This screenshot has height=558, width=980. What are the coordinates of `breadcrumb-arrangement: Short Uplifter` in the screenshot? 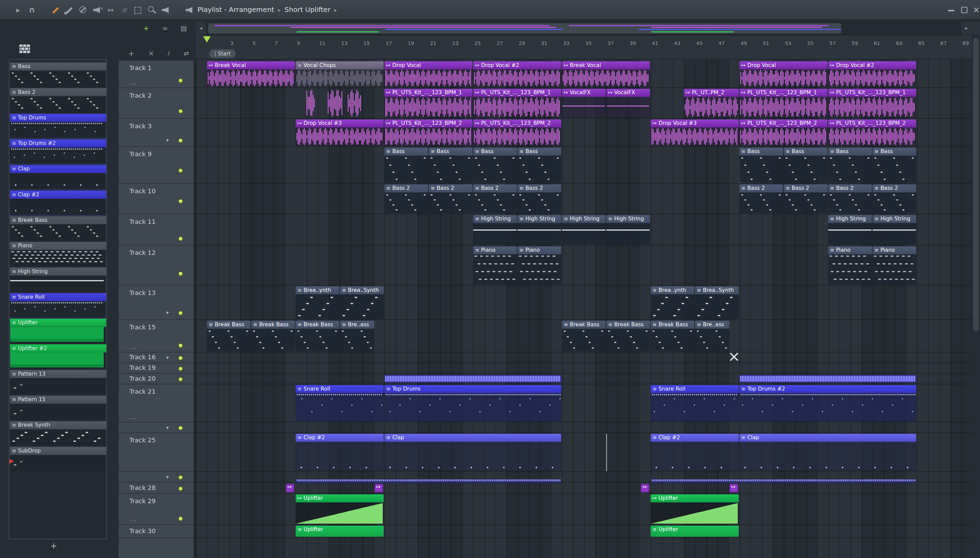 It's located at (307, 10).